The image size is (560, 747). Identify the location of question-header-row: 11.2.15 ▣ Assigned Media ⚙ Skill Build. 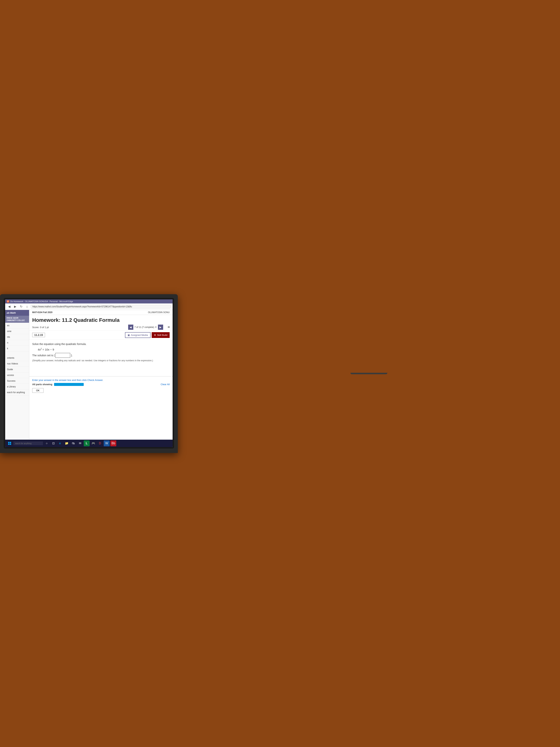
(101, 335).